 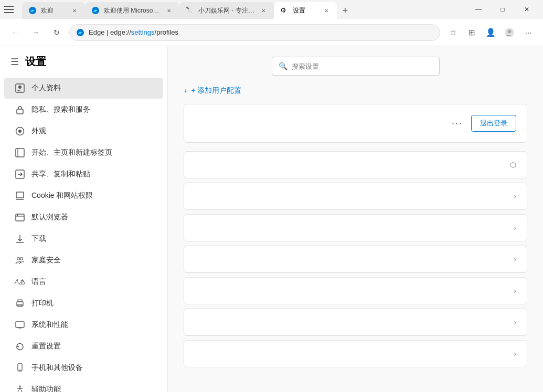 I want to click on sidebar-item-mobile: 手机和其他设备, so click(x=84, y=368).